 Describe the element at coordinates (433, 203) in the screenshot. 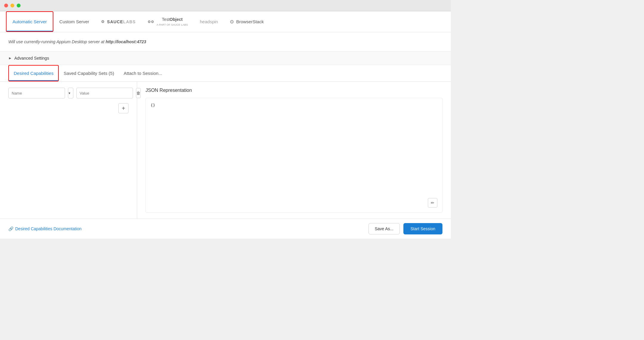

I see `edit-icon: ✏` at that location.